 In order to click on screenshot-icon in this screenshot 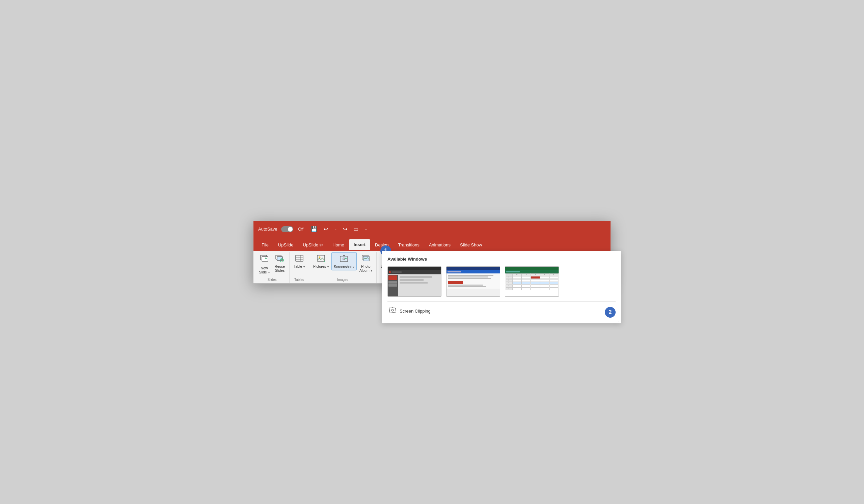, I will do `click(344, 259)`.